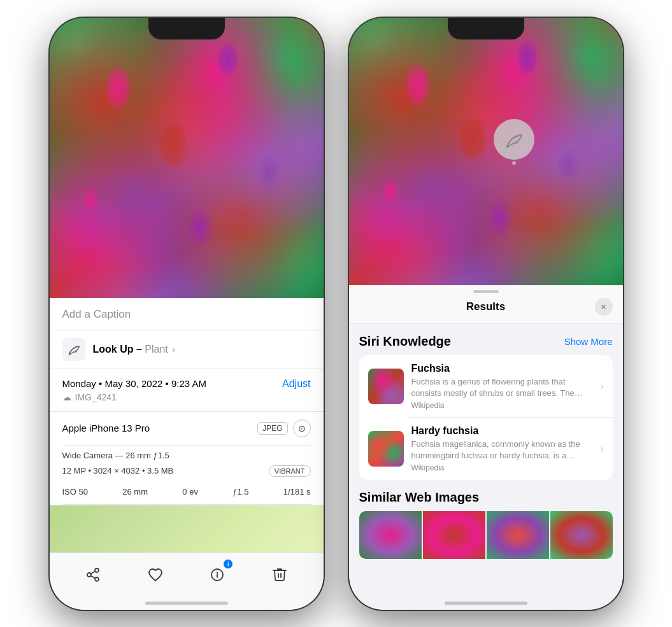 Image resolution: width=672 pixels, height=627 pixels. What do you see at coordinates (97, 314) in the screenshot?
I see `caption-placeholder: Add a Caption` at bounding box center [97, 314].